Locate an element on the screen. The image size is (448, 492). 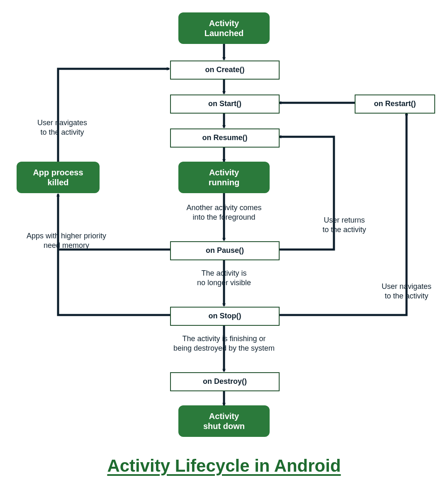
label-apps-higher-priority: Apps with higher priority need memory is located at coordinates (66, 240).